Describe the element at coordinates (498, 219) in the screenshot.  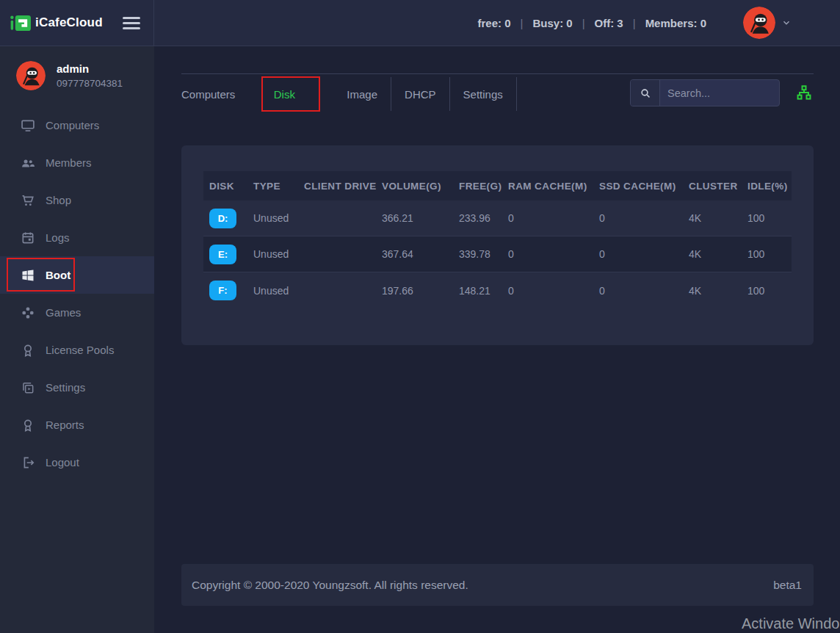
I see `table-row: D: Unused 366.21 233.96 0 0 4K 100` at that location.